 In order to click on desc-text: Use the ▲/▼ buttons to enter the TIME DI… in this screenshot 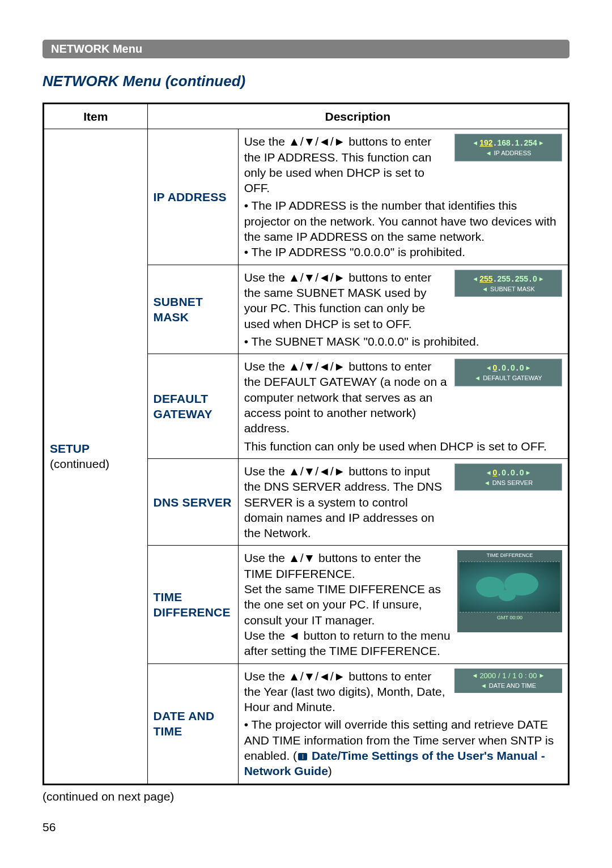, I will do `click(348, 604)`.